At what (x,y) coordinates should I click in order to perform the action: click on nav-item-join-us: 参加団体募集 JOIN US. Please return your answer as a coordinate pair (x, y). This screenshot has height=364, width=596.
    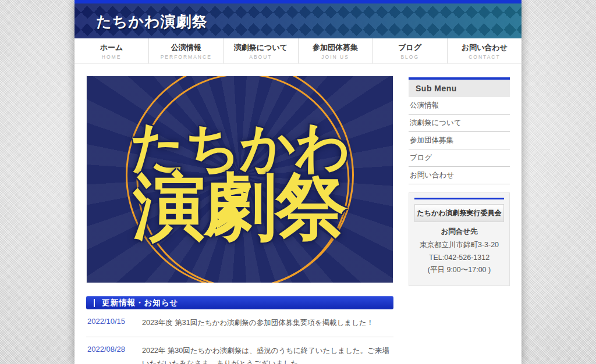
    Looking at the image, I should click on (335, 51).